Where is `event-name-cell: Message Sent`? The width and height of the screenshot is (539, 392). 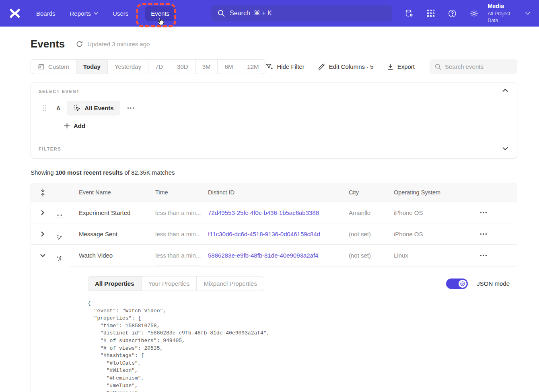
event-name-cell: Message Sent is located at coordinates (117, 234).